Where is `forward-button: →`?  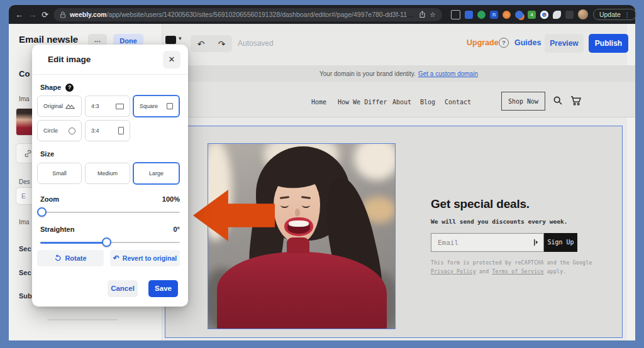 forward-button: → is located at coordinates (33, 15).